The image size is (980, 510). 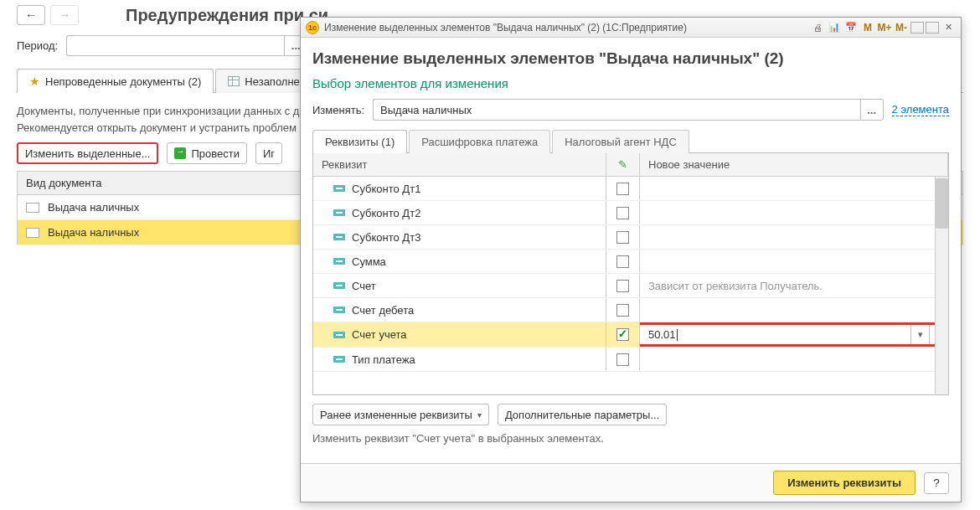 I want to click on period-input: ..., so click(x=187, y=45).